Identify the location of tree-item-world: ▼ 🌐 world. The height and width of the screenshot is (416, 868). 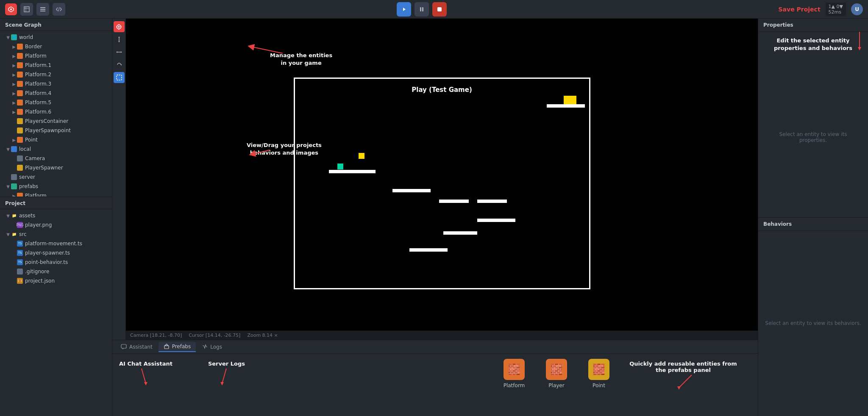
(56, 37).